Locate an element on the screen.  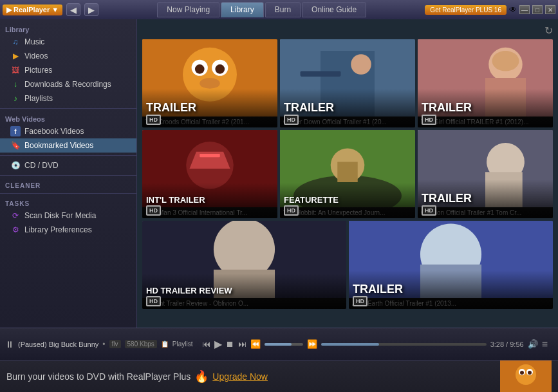
spy-icon: 👁 is located at coordinates (513, 10).